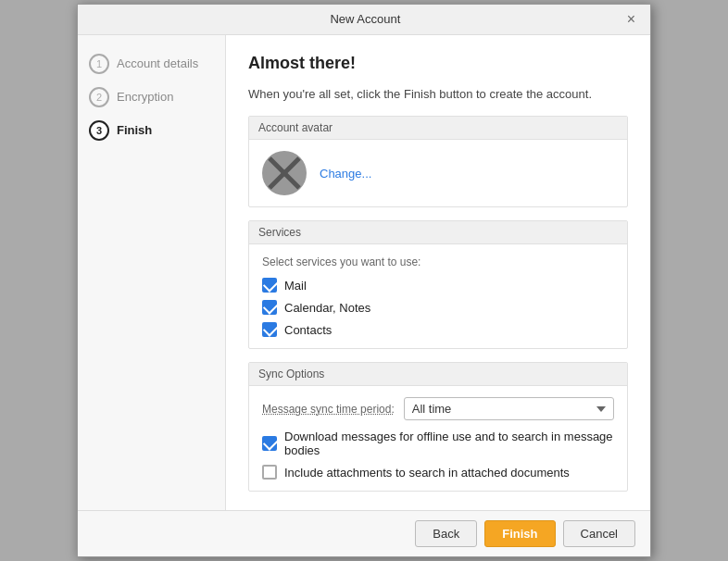 This screenshot has height=561, width=728. Describe the element at coordinates (152, 97) in the screenshot. I see `sidebar-item-encryption: 2 Encryption` at that location.